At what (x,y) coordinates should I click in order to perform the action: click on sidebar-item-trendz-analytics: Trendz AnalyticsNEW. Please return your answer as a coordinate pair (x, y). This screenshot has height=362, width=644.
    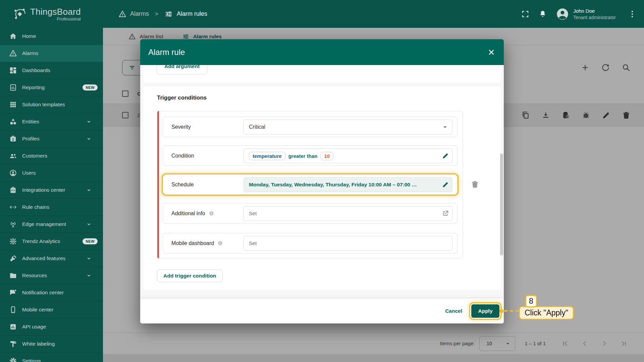
    Looking at the image, I should click on (52, 241).